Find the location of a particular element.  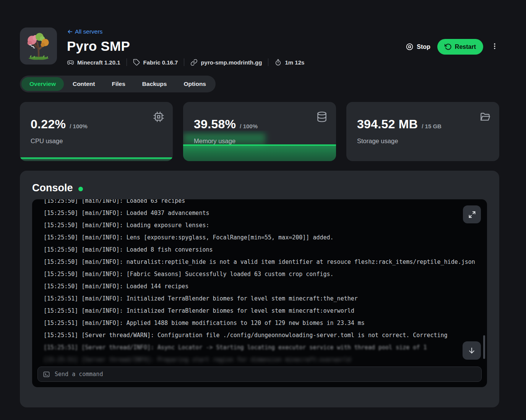

tag-icon is located at coordinates (137, 63).